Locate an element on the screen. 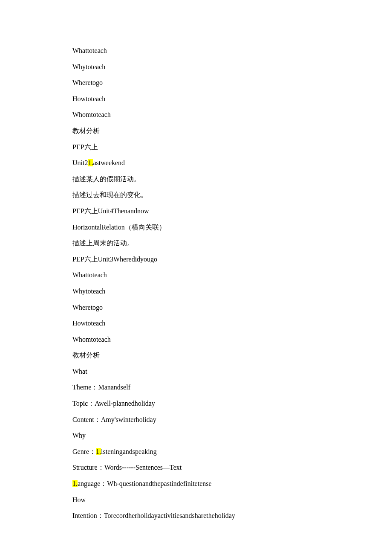 The image size is (392, 555). text-line-15: Whytoteach is located at coordinates (196, 291).